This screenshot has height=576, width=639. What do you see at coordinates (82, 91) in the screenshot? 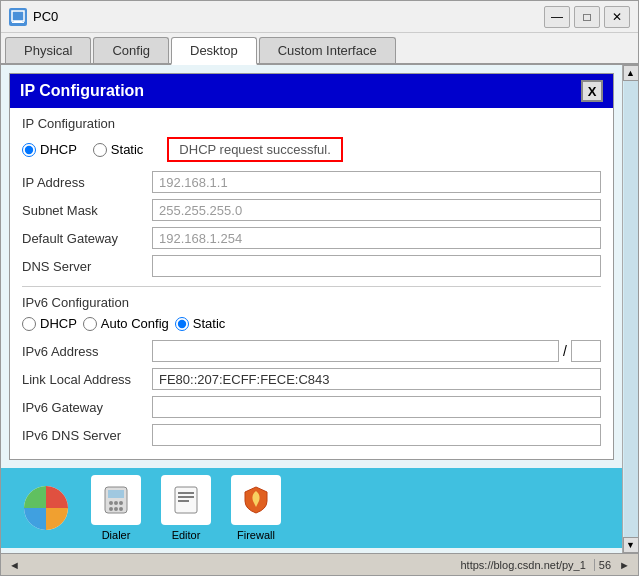
I see `ip-config-header-title: IP Configuration` at bounding box center [82, 91].